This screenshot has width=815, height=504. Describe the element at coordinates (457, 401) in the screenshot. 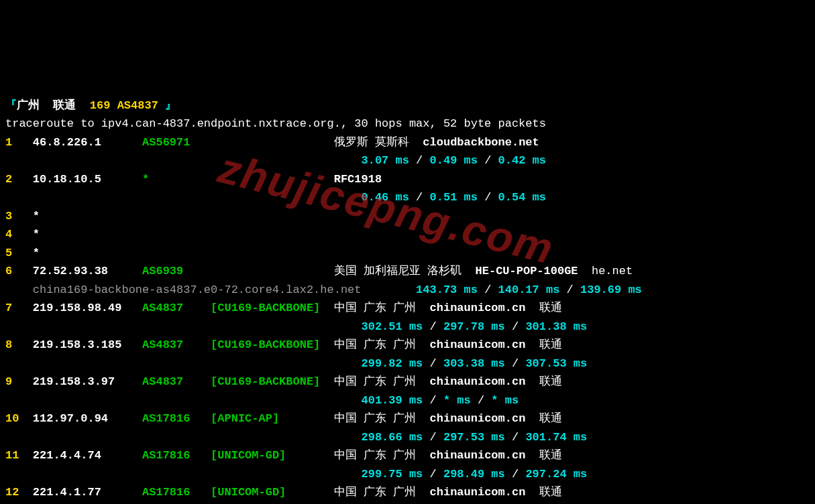

I see `hop-latency-2: * ms` at that location.